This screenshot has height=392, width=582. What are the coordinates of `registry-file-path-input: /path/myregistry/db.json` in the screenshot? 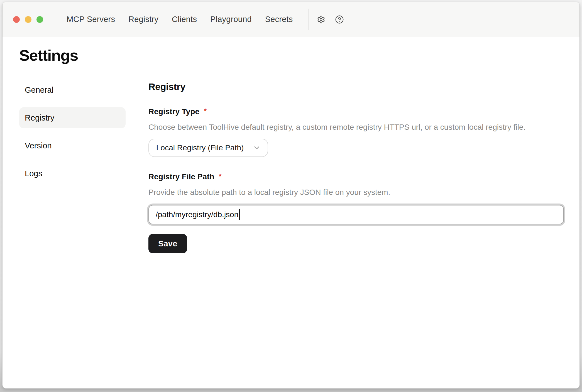 It's located at (356, 215).